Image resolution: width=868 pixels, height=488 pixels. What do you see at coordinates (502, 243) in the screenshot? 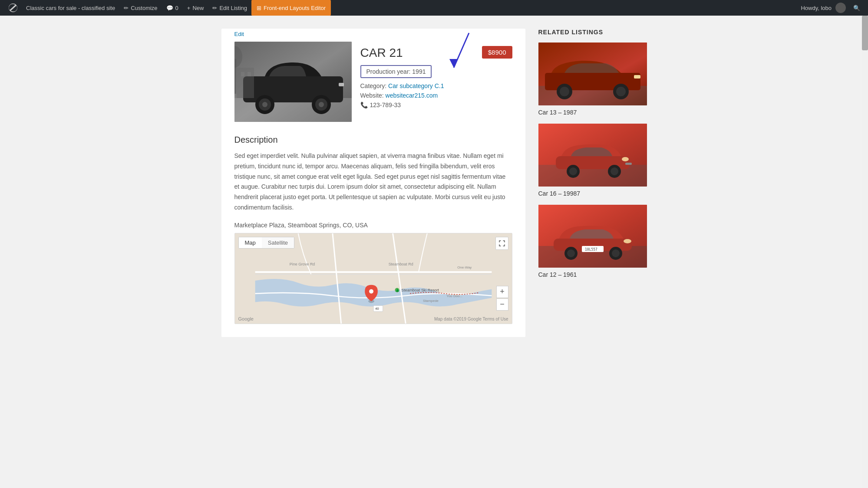
I see `fullscreen-icon` at bounding box center [502, 243].